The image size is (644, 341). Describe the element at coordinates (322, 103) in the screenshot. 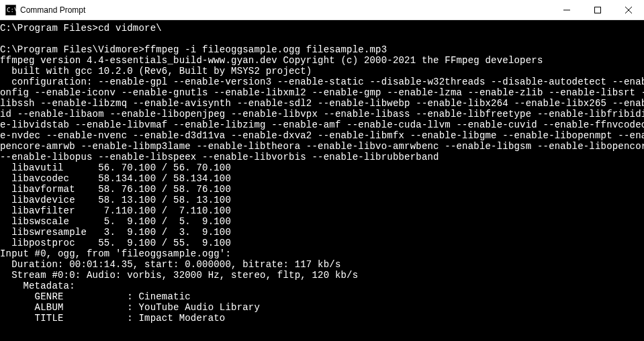

I see `terminal-line: libssh --enable-libzmq --enable-avisynth…` at that location.